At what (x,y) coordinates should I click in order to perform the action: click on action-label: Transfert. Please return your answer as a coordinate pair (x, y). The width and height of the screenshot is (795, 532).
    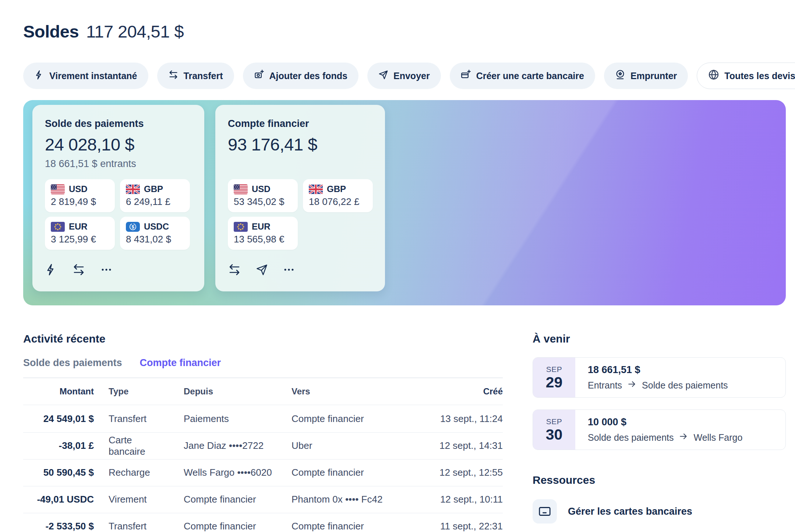
    Looking at the image, I should click on (203, 76).